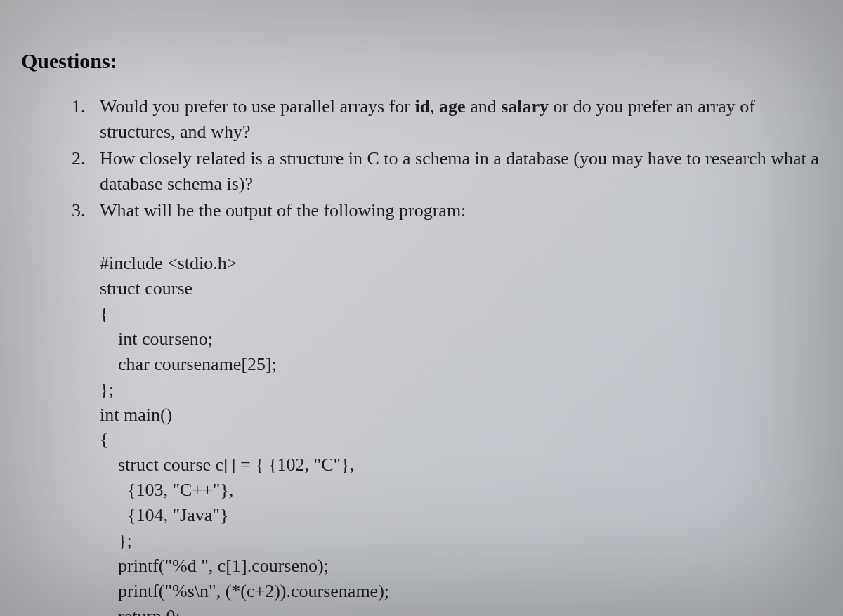  Describe the element at coordinates (434, 107) in the screenshot. I see `q1-text-mid1: ,` at that location.